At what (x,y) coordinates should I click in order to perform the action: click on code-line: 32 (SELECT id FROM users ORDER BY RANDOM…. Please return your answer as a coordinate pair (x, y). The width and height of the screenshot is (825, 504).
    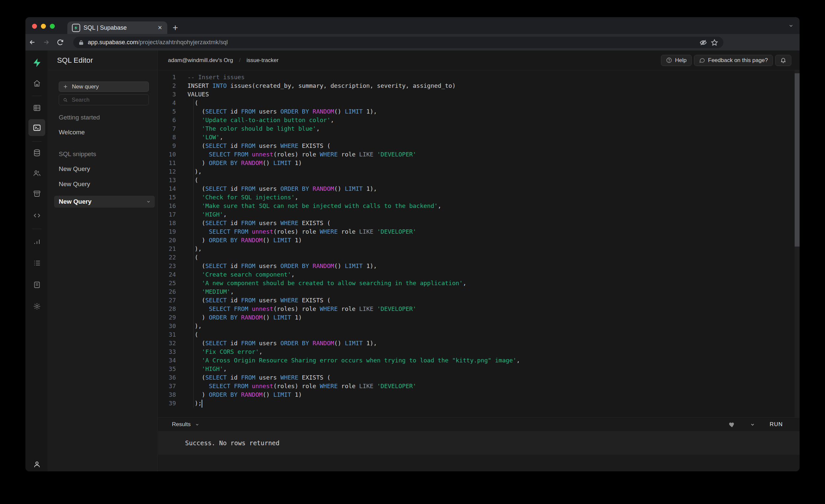
    Looking at the image, I should click on (479, 343).